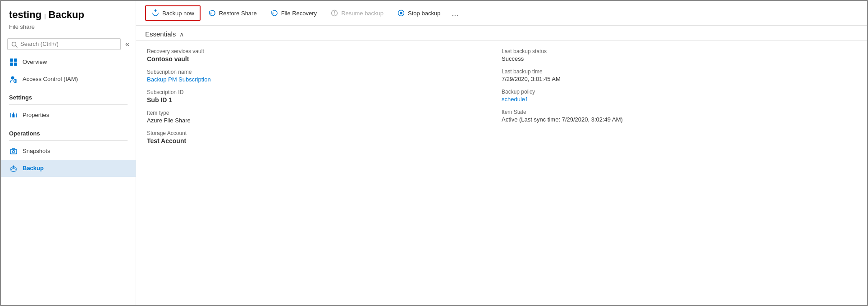  Describe the element at coordinates (324, 59) in the screenshot. I see `vault-value: Contoso vault` at that location.